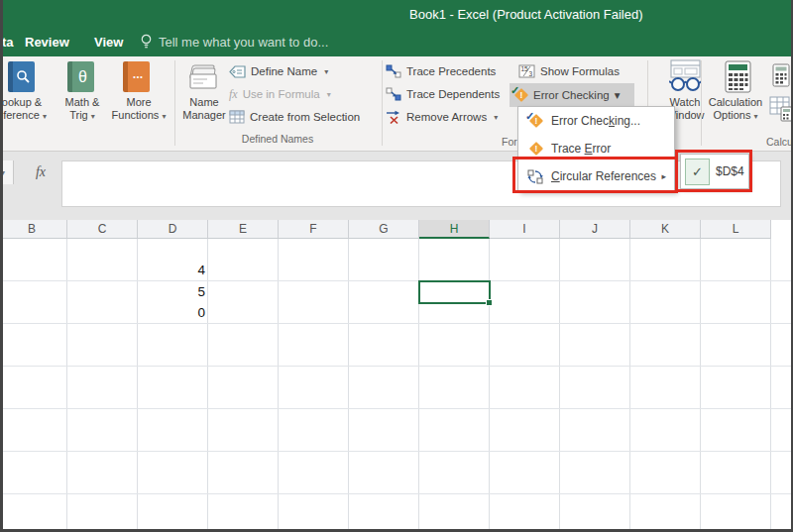  What do you see at coordinates (733, 115) in the screenshot?
I see `calculation-options-label-2: Options` at bounding box center [733, 115].